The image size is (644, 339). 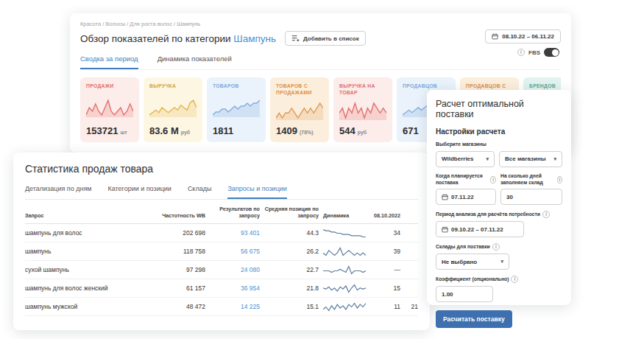 I want to click on tab-period-summary: Сводка за период, so click(x=109, y=62).